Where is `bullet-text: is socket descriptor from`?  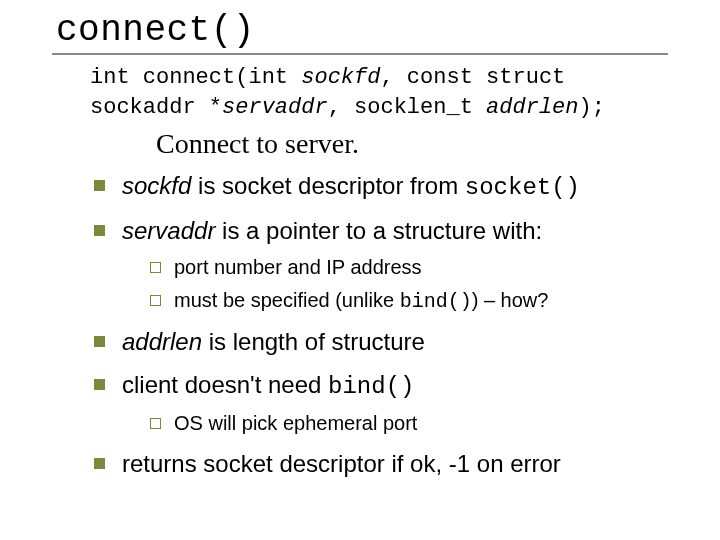
bullet-text: is socket descriptor from is located at coordinates (328, 186).